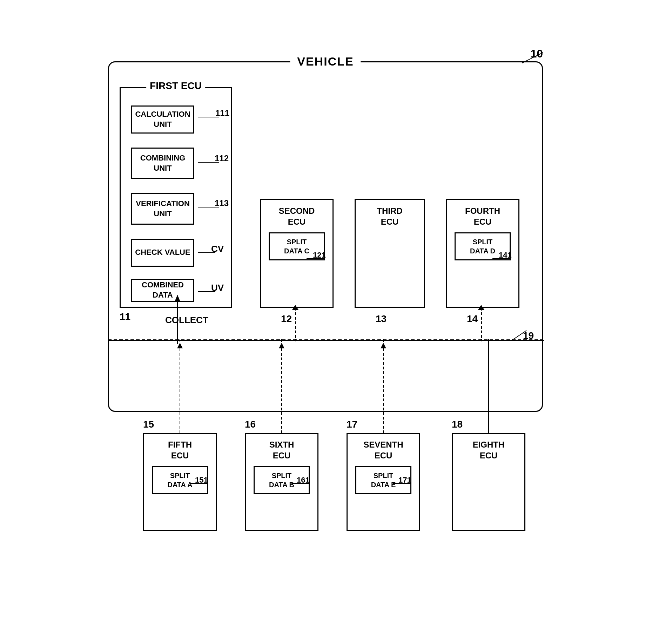 The height and width of the screenshot is (620, 672). Describe the element at coordinates (163, 209) in the screenshot. I see `verification-unit-label: VERIFICATION UNIT` at that location.